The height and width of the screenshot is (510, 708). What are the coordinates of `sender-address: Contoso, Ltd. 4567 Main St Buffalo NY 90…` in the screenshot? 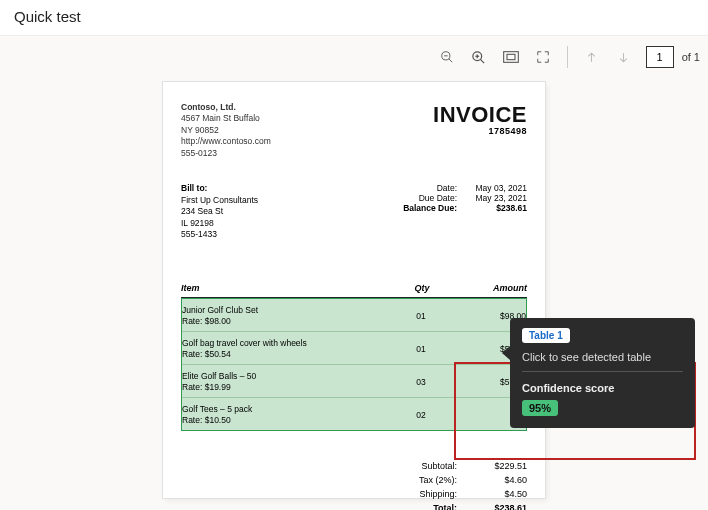 It's located at (226, 130).